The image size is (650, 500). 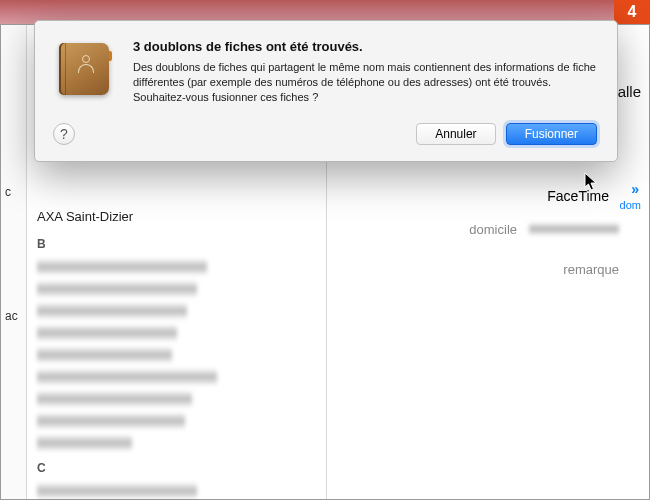 I want to click on merge-button: Fusionner, so click(x=552, y=134).